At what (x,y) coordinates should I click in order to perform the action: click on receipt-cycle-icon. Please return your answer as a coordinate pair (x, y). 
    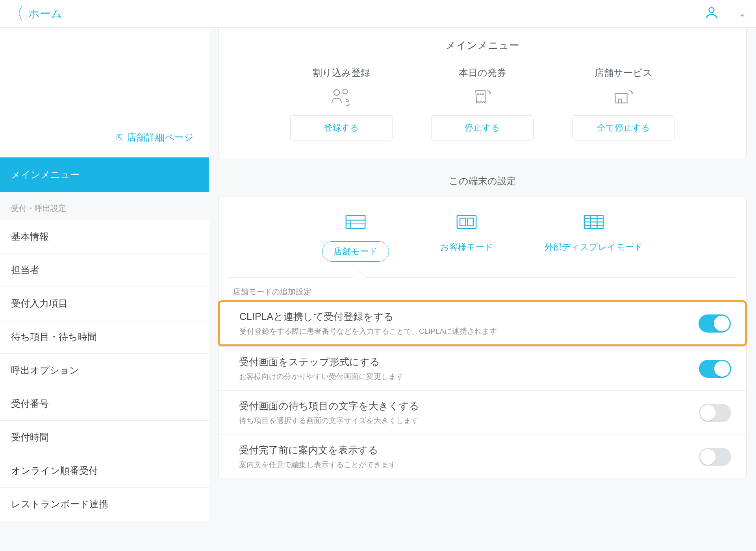
    Looking at the image, I should click on (482, 97).